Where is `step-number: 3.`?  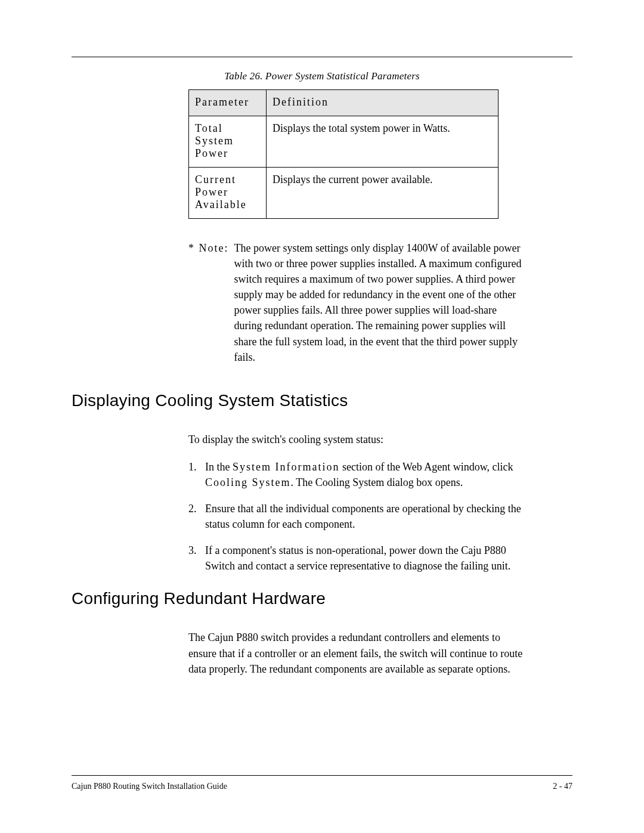
step-number: 3. is located at coordinates (197, 558).